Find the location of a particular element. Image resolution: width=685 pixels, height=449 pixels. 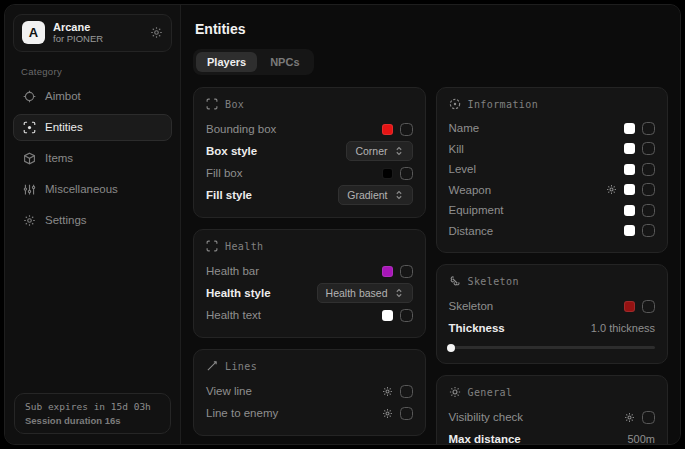

fill-style-dropdown: Gradient is located at coordinates (375, 195).